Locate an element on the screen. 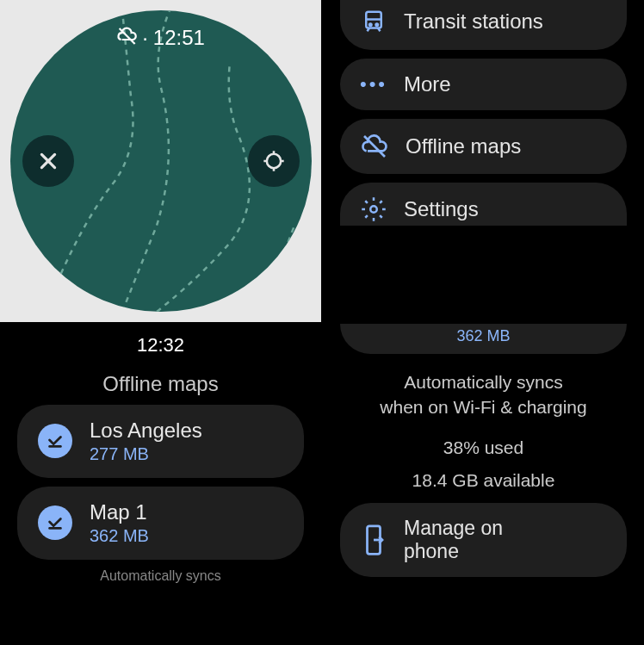  manage-on-phone-button: Manage on phone is located at coordinates (484, 540).